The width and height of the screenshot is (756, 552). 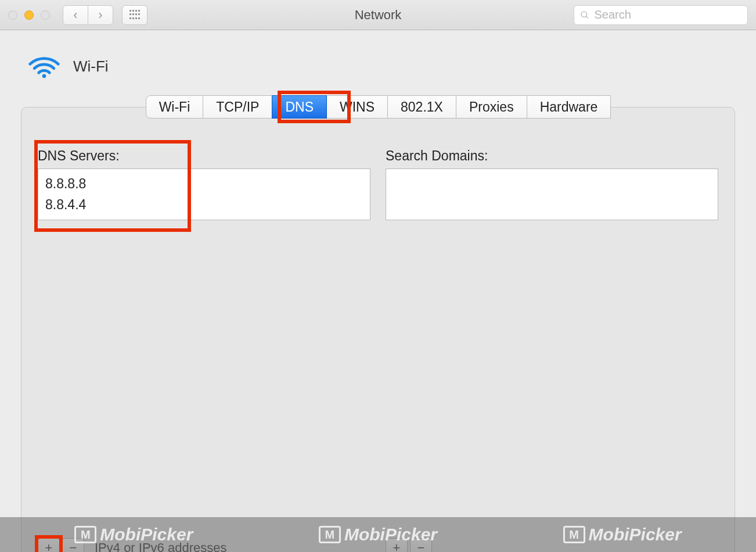 I want to click on window-controls, so click(x=29, y=15).